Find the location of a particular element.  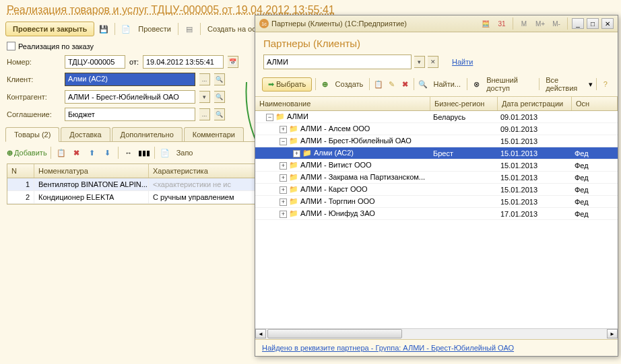

find-icon: 🔍 is located at coordinates (423, 84).